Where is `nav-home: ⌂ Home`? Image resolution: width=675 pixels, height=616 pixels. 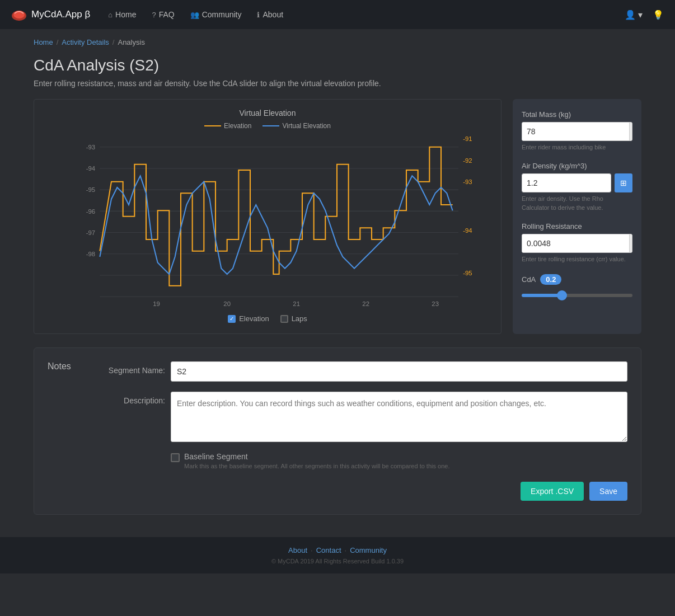 nav-home: ⌂ Home is located at coordinates (122, 15).